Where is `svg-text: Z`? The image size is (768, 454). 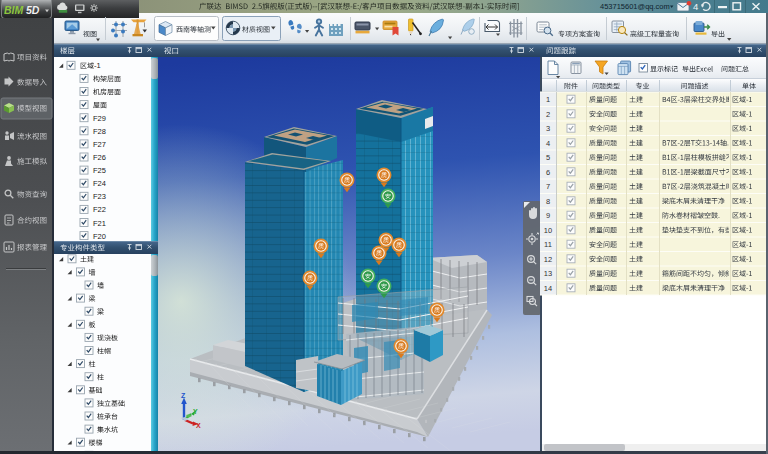
svg-text: Z is located at coordinates (184, 396).